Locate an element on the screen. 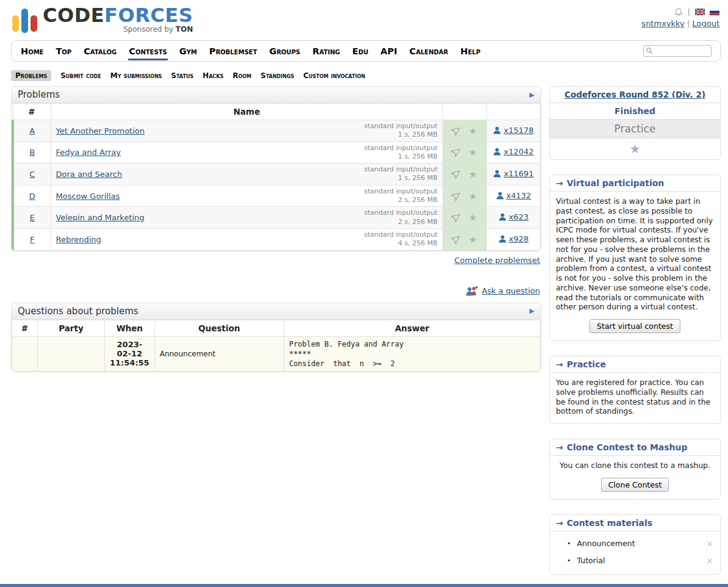 This screenshot has height=587, width=728. problem-row-e: E Velepin and Marketing standard input/o… is located at coordinates (277, 218).